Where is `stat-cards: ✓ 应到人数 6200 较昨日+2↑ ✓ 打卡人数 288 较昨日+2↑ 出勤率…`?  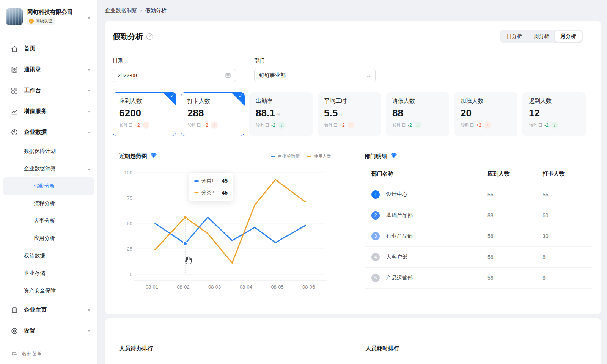
stat-cards: ✓ 应到人数 6200 较昨日+2↑ ✓ 打卡人数 288 较昨日+2↑ 出勤率… is located at coordinates (353, 109).